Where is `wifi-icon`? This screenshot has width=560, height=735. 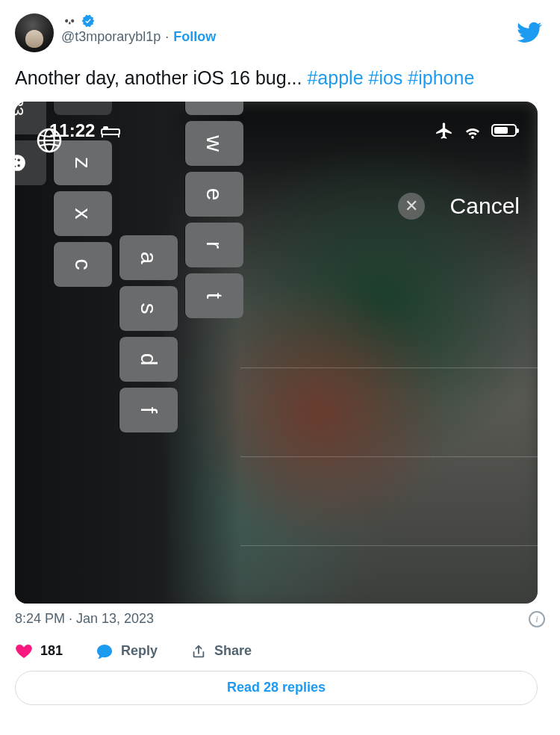 wifi-icon is located at coordinates (473, 131).